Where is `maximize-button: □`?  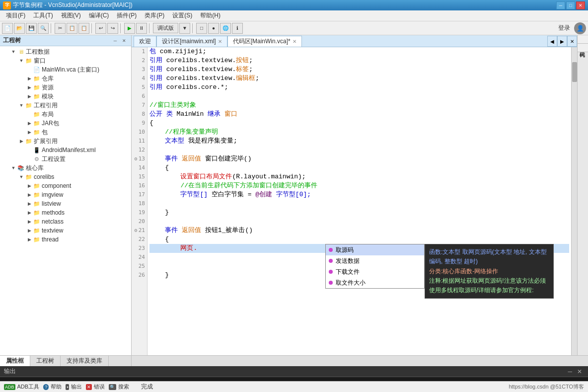
maximize-button: □ is located at coordinates (571, 5).